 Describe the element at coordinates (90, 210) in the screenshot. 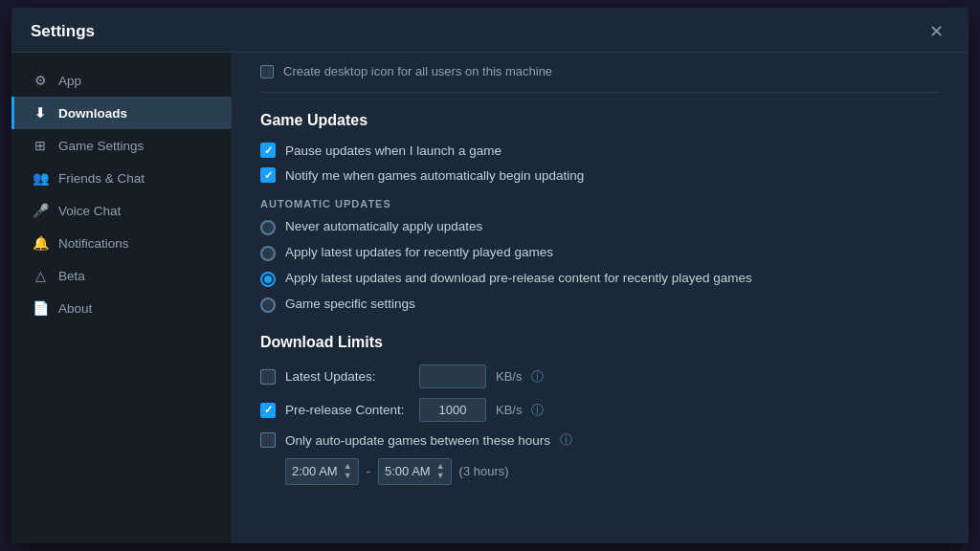

I see `sidebar-item-label: Voice Chat` at that location.